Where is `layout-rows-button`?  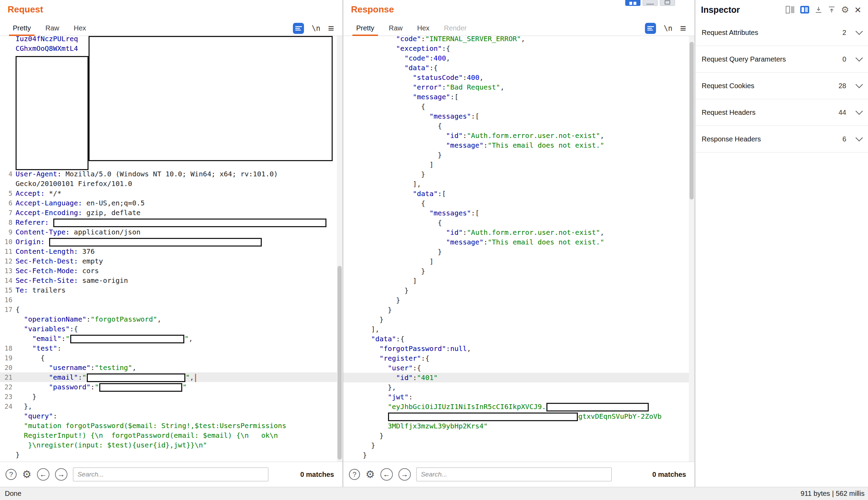 layout-rows-button is located at coordinates (650, 3).